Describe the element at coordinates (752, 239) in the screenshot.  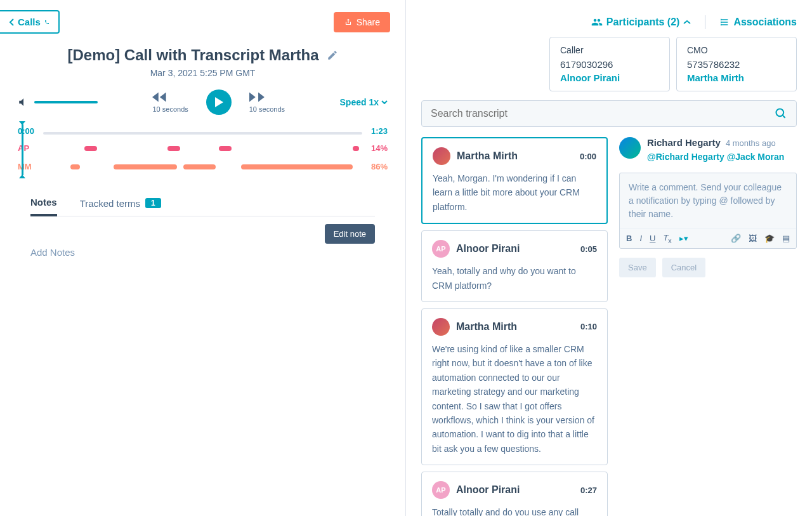
I see `image-button: 🖼` at that location.